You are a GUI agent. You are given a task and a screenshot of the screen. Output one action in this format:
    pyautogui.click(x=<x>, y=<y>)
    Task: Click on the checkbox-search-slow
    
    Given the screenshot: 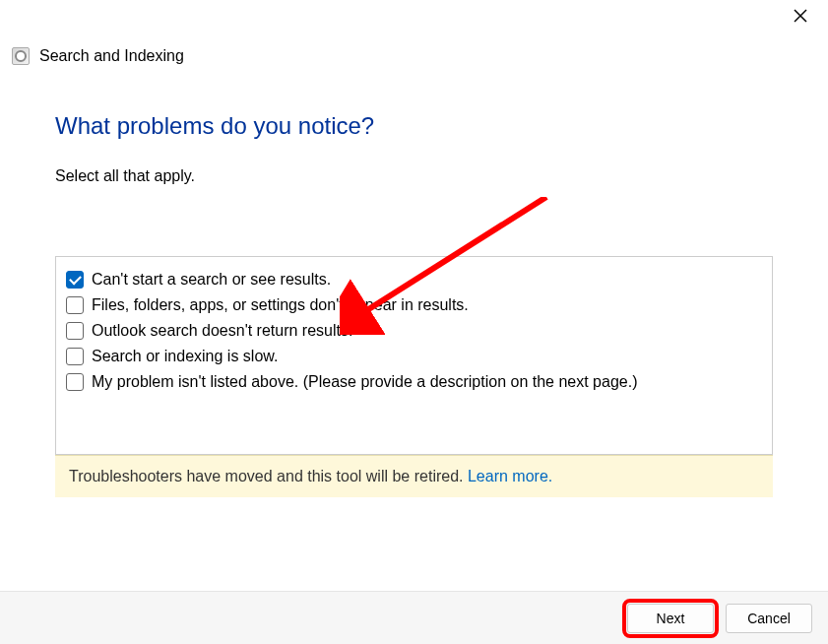 What is the action you would take?
    pyautogui.click(x=75, y=356)
    